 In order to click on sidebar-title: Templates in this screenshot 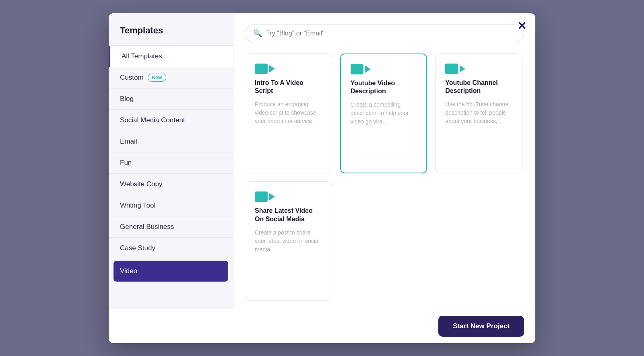, I will do `click(171, 35)`.